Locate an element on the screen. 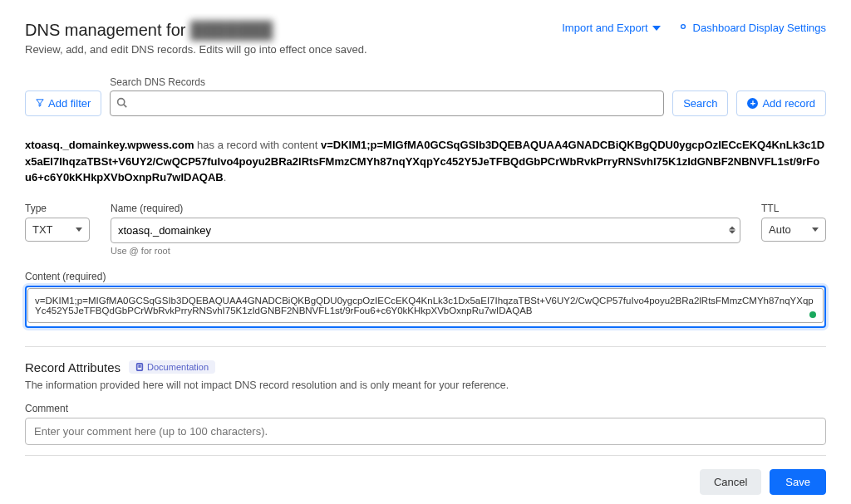 This screenshot has height=504, width=851. attributes-heading: Record Attributes is located at coordinates (73, 367).